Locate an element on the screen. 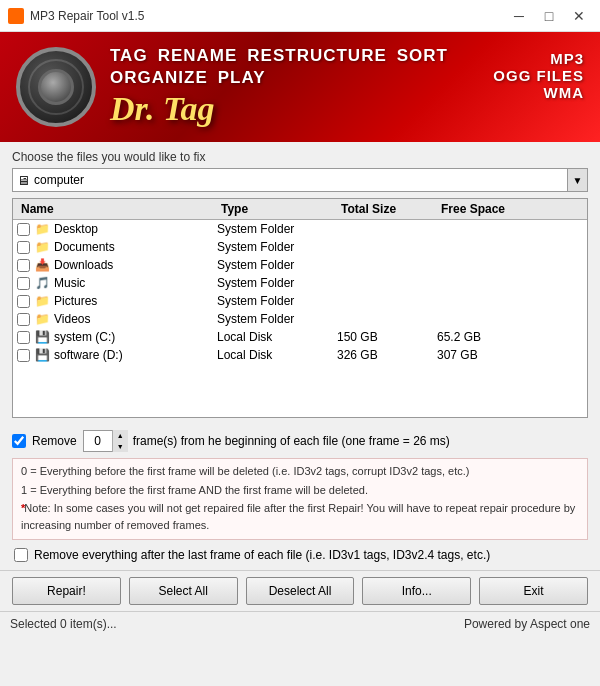  remove-last-row: Remove everything after the last frame o… is located at coordinates (300, 555).